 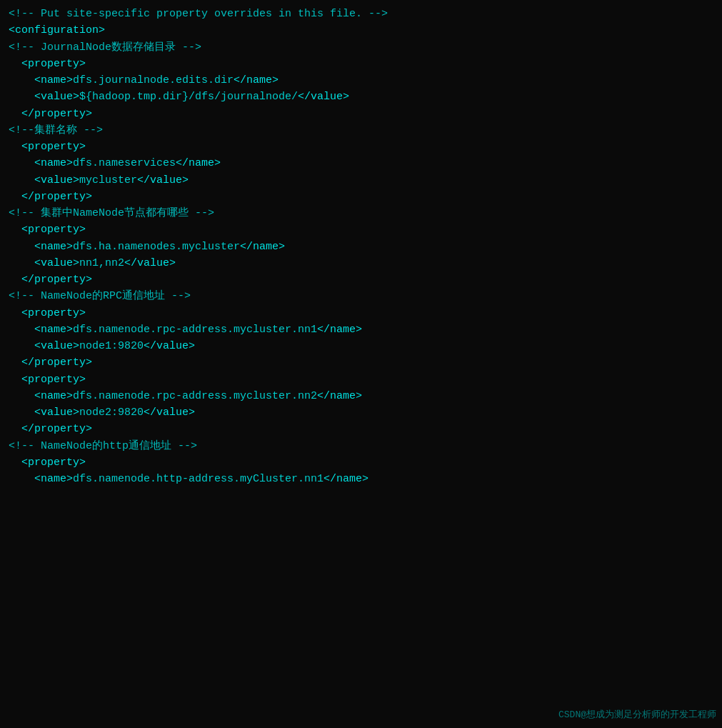 I want to click on code-line: <name>dfs.namenode.http-address.myCluste…, so click(x=361, y=479).